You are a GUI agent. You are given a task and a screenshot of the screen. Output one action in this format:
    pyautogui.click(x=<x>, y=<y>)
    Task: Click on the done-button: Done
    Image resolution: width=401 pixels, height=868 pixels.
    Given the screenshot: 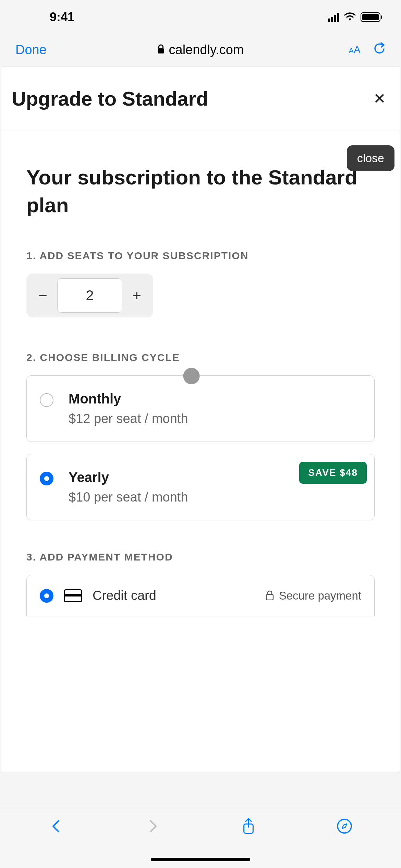 What is the action you would take?
    pyautogui.click(x=31, y=50)
    